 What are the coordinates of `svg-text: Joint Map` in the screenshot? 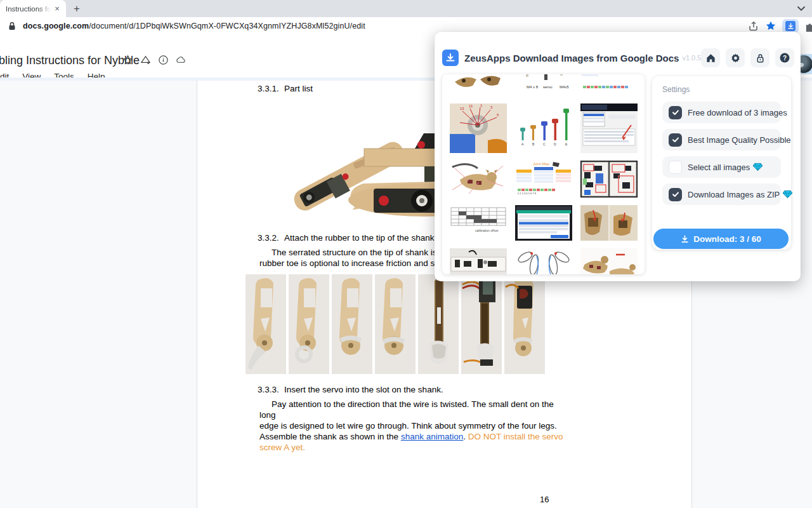 It's located at (542, 164).